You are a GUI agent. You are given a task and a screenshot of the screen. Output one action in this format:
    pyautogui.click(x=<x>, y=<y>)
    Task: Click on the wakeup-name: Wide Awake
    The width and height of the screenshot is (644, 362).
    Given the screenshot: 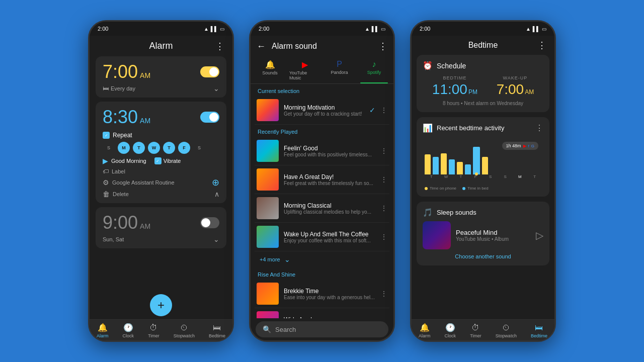 What is the action you would take?
    pyautogui.click(x=330, y=318)
    